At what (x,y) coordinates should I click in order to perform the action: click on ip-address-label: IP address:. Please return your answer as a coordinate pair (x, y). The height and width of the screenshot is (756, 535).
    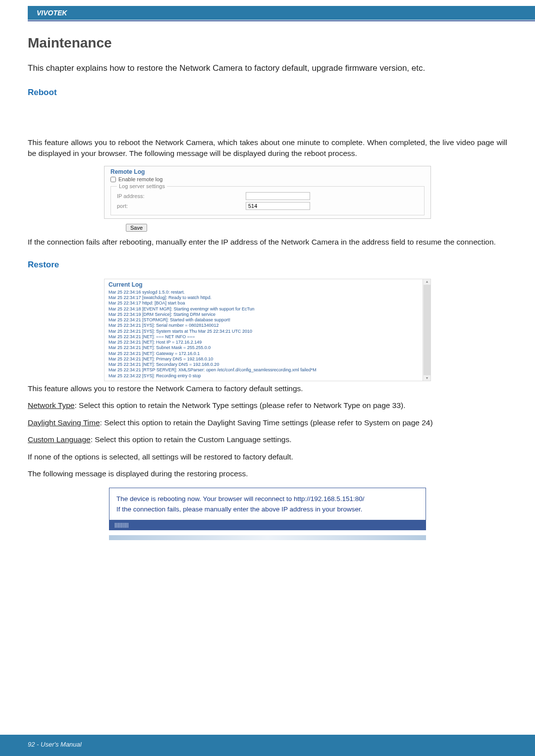
    Looking at the image, I should click on (181, 196).